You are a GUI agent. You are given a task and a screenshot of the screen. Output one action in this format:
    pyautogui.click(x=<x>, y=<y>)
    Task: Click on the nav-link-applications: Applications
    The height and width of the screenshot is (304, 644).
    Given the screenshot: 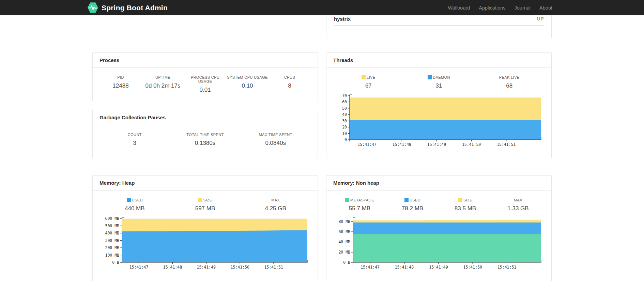 What is the action you would take?
    pyautogui.click(x=492, y=8)
    